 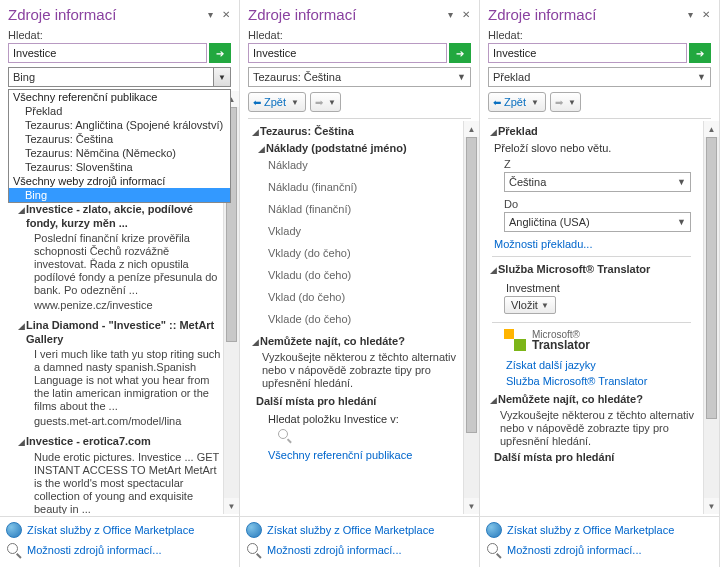 I want to click on thesaurus-entry: Nákladu (finanční), so click(x=364, y=187).